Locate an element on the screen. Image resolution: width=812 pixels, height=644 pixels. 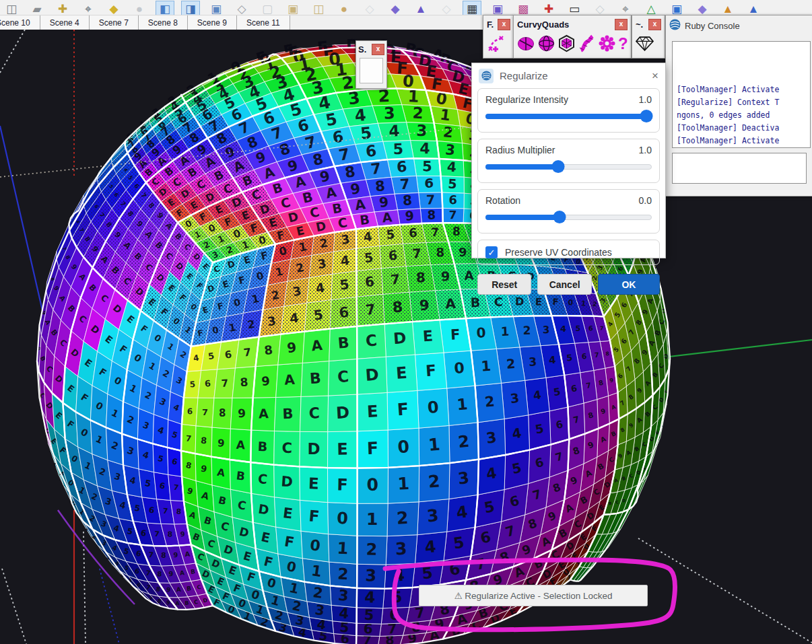
radius-group: Radius Multiplier 1.0 is located at coordinates (568, 161).